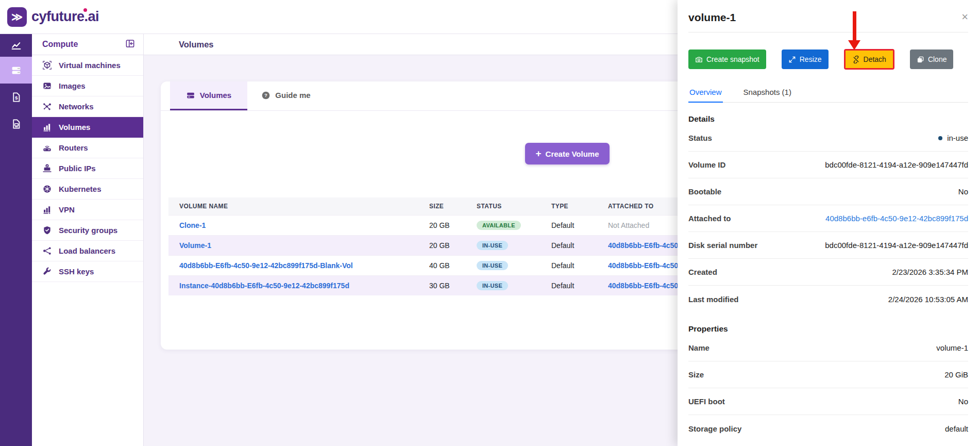 This screenshot has height=446, width=980. I want to click on sidebar-item-ssh-keys: SSH keys, so click(88, 272).